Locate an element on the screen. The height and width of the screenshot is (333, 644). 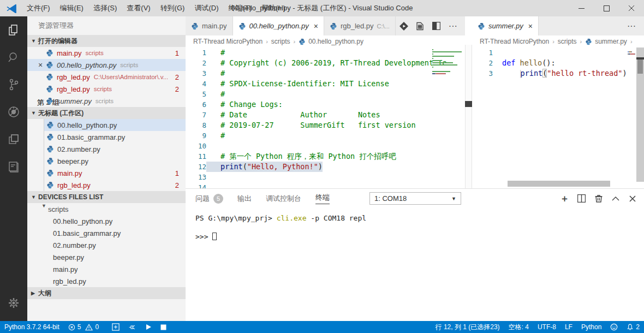
horizontal-scrollbar is located at coordinates (559, 183).